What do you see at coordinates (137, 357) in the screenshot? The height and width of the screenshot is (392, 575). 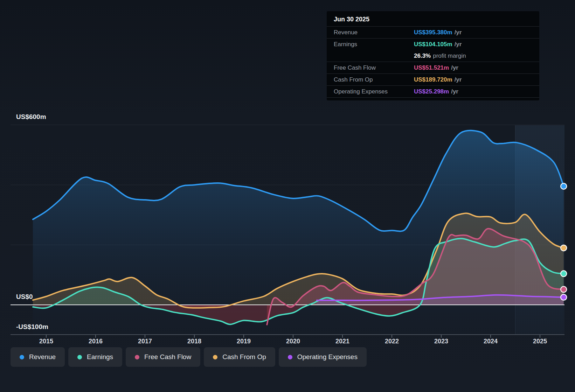 I see `fcf-legend-dot-icon` at bounding box center [137, 357].